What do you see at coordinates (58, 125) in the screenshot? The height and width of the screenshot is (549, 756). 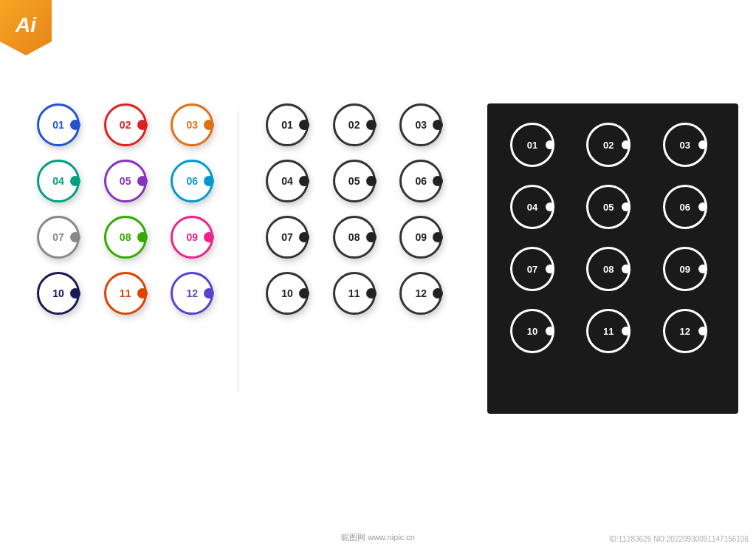 I see `bullet-item-colored-01: 01` at bounding box center [58, 125].